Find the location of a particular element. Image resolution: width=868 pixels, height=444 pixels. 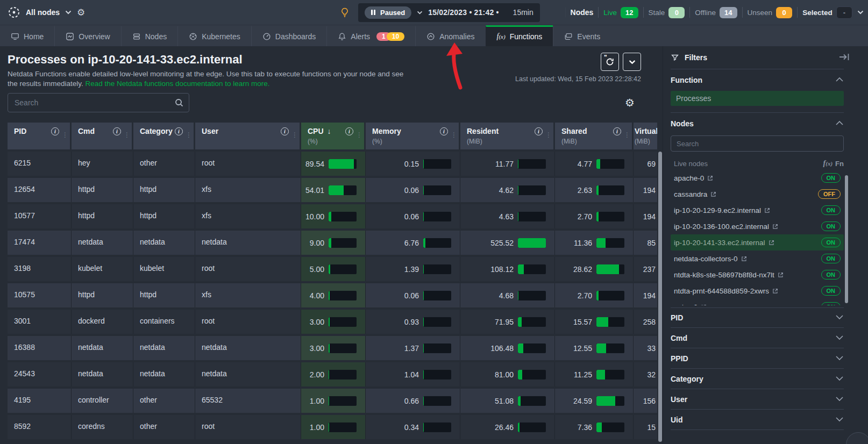

node-item: apache-0ON is located at coordinates (757, 178).